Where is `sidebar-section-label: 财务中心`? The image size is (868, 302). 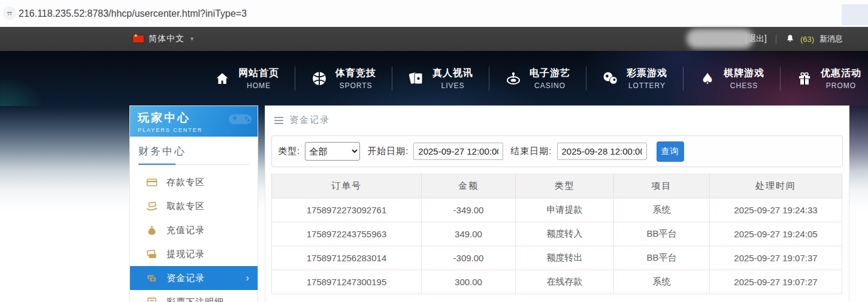
sidebar-section-label: 财务中心 is located at coordinates (194, 151).